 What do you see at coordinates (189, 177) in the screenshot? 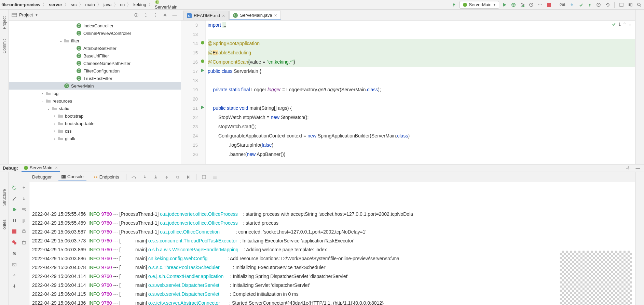
I see `run-to-cursor-icon` at bounding box center [189, 177].